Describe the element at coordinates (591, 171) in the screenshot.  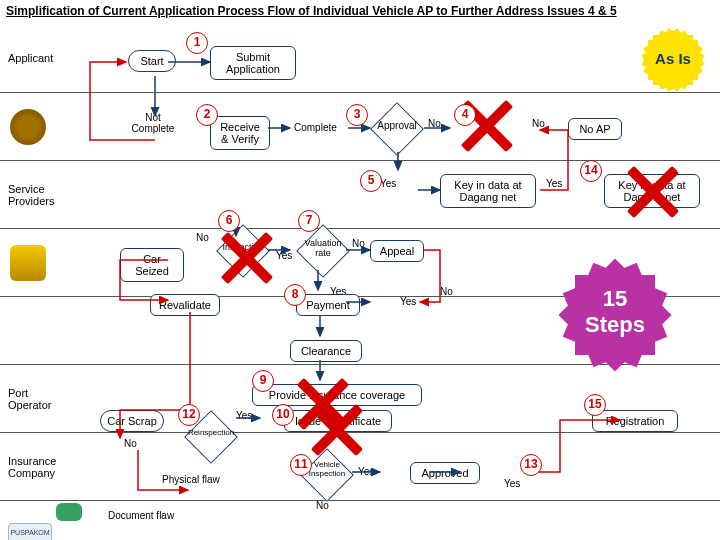
I see `step-14: 14` at that location.